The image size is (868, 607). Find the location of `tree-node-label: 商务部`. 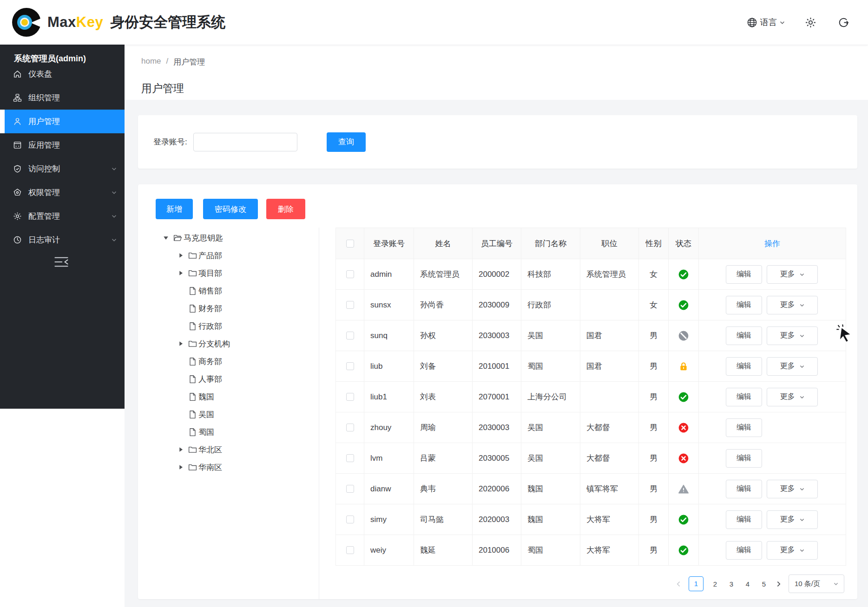

tree-node-label: 商务部 is located at coordinates (210, 361).